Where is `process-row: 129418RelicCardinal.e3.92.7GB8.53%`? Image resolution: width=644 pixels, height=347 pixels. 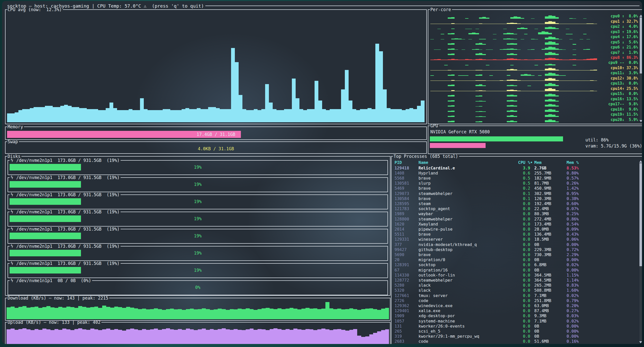 process-row: 129418RelicCardinal.e3.92.7GB8.53% is located at coordinates (515, 168).